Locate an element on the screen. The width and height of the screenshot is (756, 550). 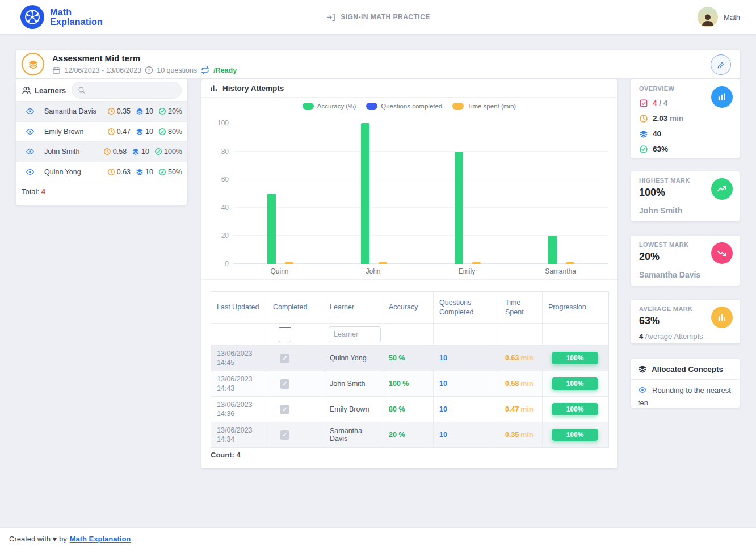
column-header-accuracy: Accuracy is located at coordinates (409, 308).